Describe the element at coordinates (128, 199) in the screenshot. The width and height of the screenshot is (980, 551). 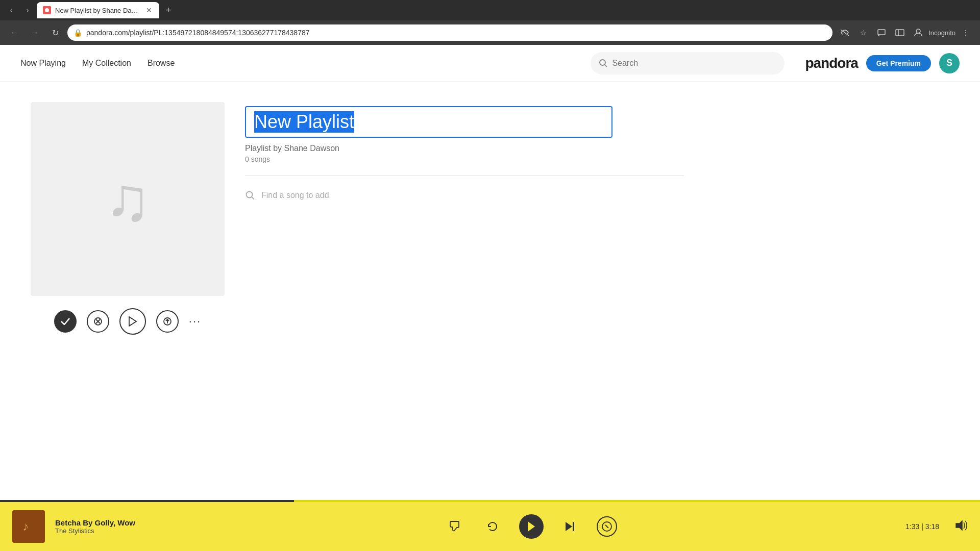
I see `album-art: ♫` at that location.